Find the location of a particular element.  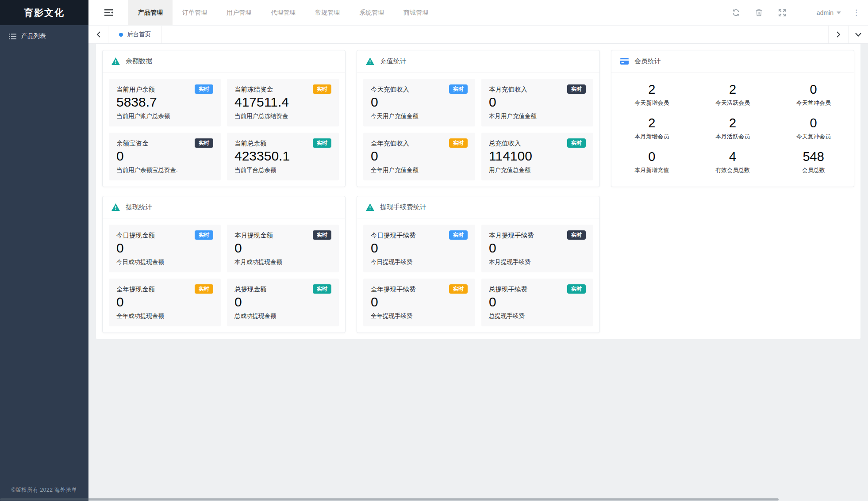

trash-icon is located at coordinates (759, 12).